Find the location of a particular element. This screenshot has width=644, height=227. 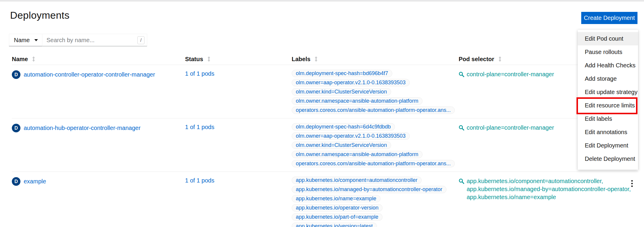

labels-cell: olm.deployment-spec-hash=6d4c9fdbdbolm.o… is located at coordinates (375, 145).